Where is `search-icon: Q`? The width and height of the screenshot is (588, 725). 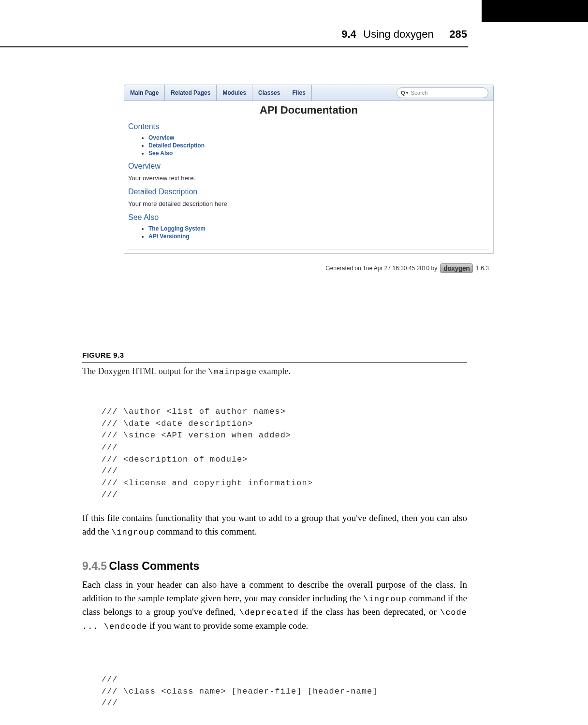 search-icon: Q is located at coordinates (403, 93).